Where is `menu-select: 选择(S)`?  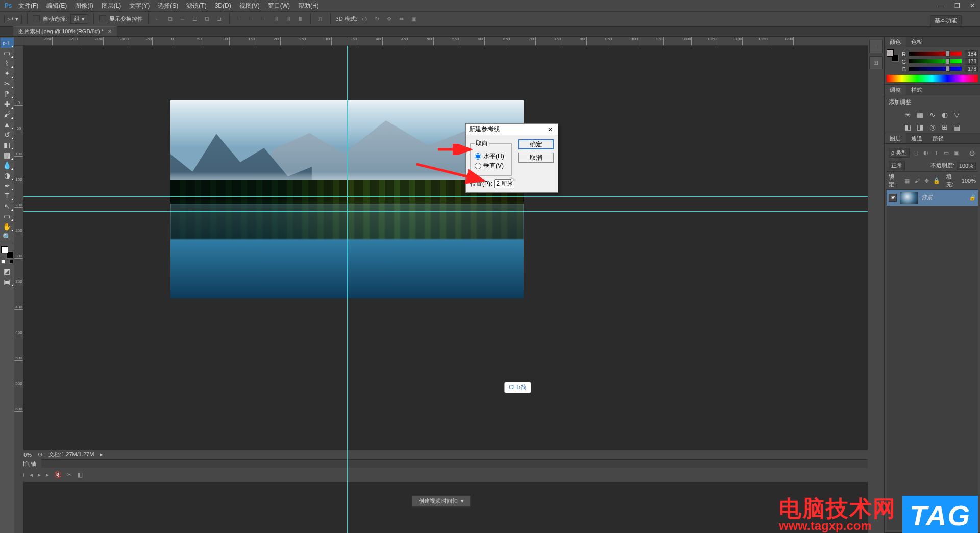
menu-select: 选择(S) is located at coordinates (168, 6).